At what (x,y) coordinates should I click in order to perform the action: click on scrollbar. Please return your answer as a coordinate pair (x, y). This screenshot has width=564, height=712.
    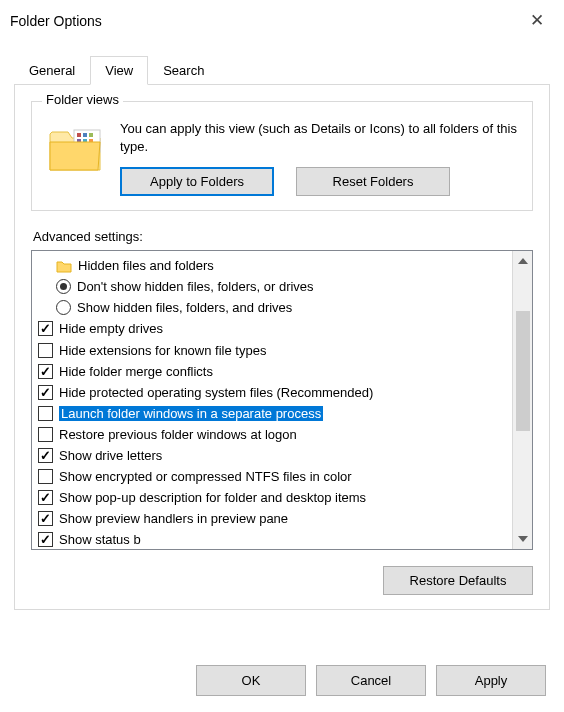
    Looking at the image, I should click on (522, 400).